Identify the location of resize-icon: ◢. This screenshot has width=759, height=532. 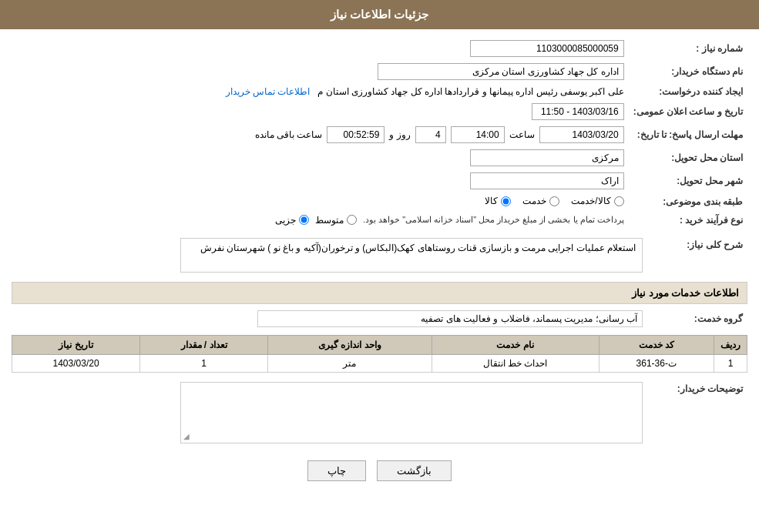
(186, 436).